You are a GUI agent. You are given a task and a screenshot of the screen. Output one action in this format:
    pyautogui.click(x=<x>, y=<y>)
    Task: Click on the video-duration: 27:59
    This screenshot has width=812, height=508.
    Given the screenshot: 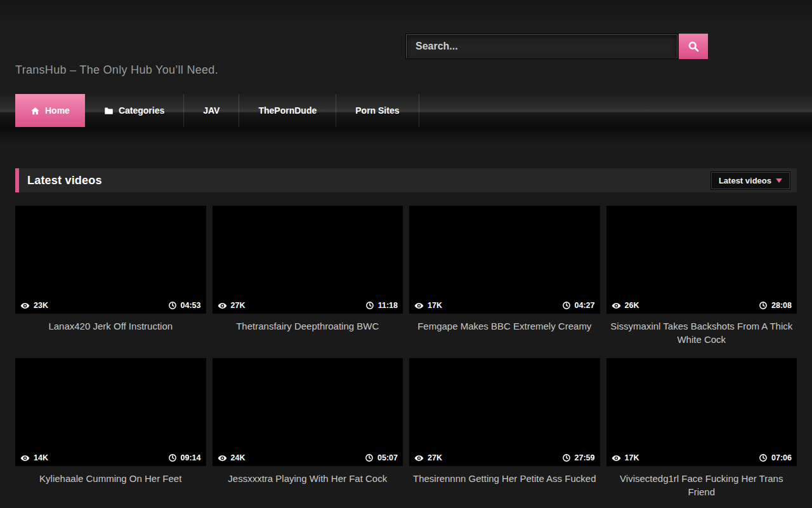 What is the action you would take?
    pyautogui.click(x=585, y=458)
    